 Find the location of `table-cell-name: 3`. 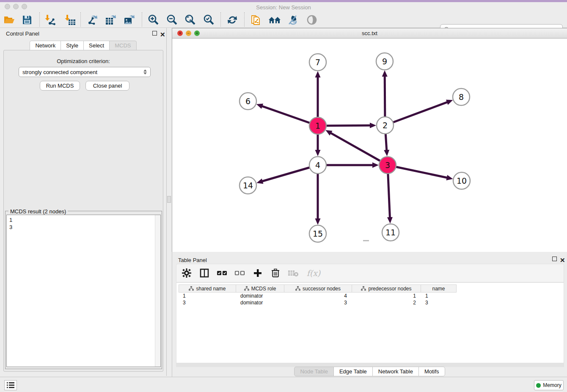

table-cell-name: 3 is located at coordinates (439, 303).